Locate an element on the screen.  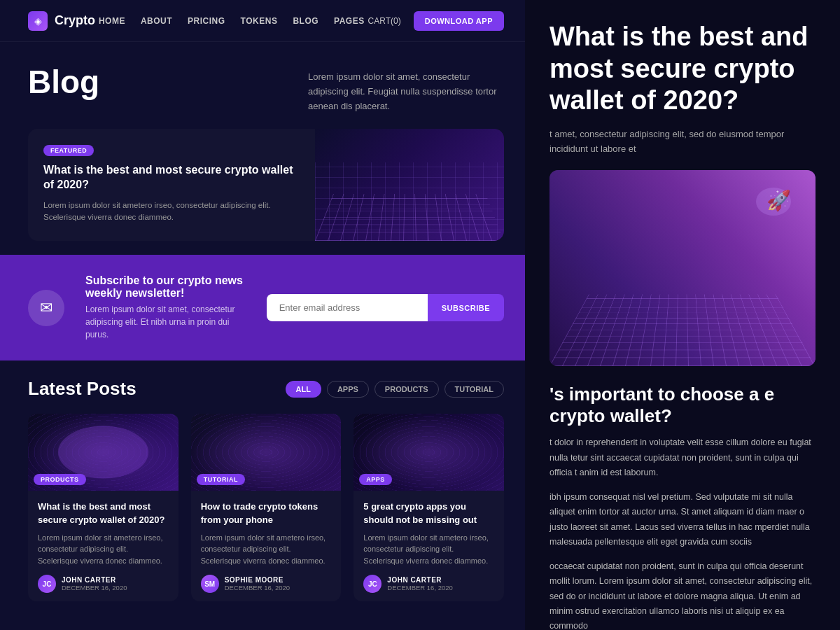
subscribe-button: SUBSCRIBE is located at coordinates (466, 308).